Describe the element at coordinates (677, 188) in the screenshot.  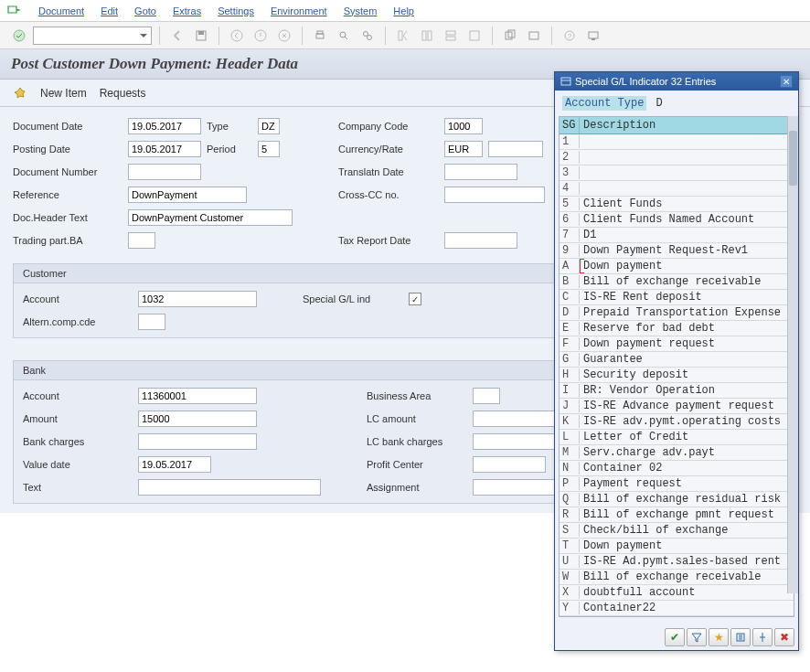
I see `list-row: 4` at that location.